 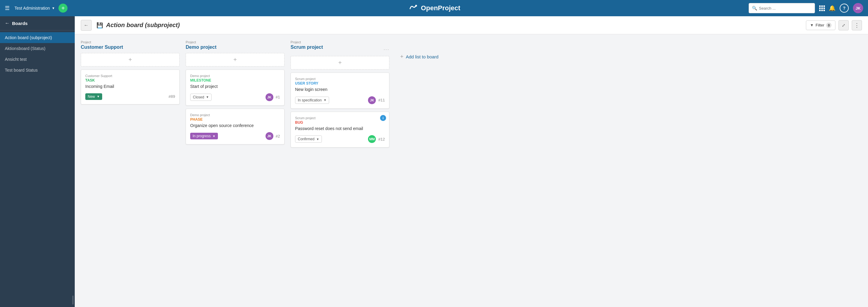 What do you see at coordinates (306, 139) in the screenshot?
I see `status-label: Confirmed` at bounding box center [306, 139].